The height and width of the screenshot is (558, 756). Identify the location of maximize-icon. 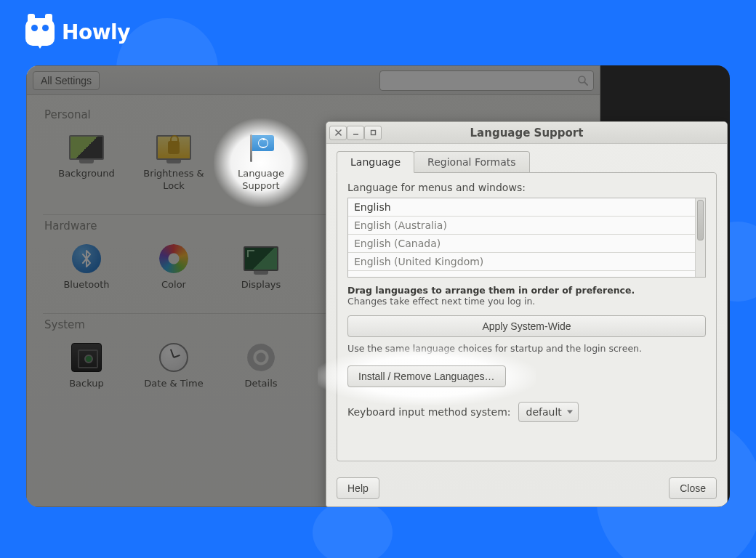
(374, 132).